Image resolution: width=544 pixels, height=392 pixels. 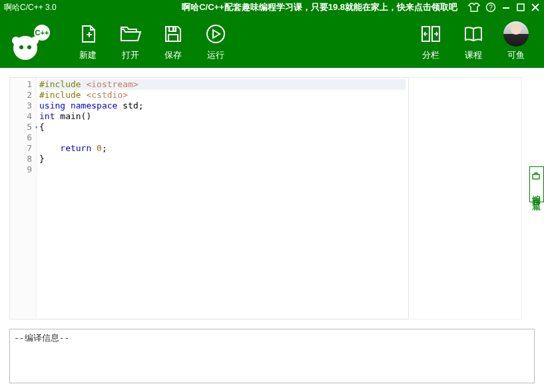 I want to click on close-button, so click(x=535, y=7).